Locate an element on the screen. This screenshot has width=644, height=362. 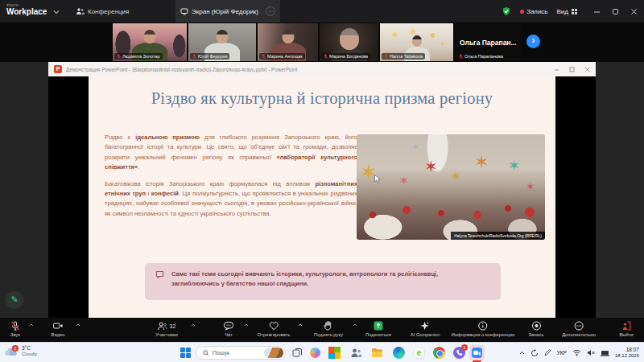
next-participants-button: › is located at coordinates (533, 42).